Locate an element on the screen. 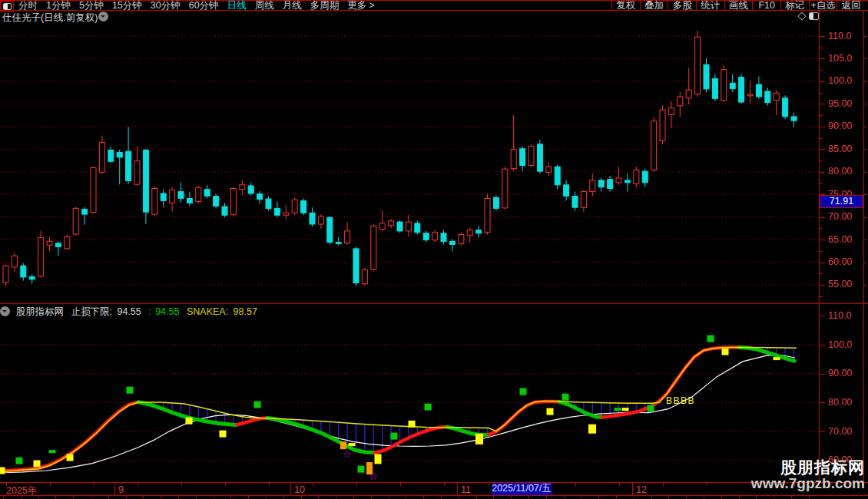 This screenshot has width=868, height=499. symbol-row: 仕佳光子(日线.前复权) is located at coordinates (434, 16).